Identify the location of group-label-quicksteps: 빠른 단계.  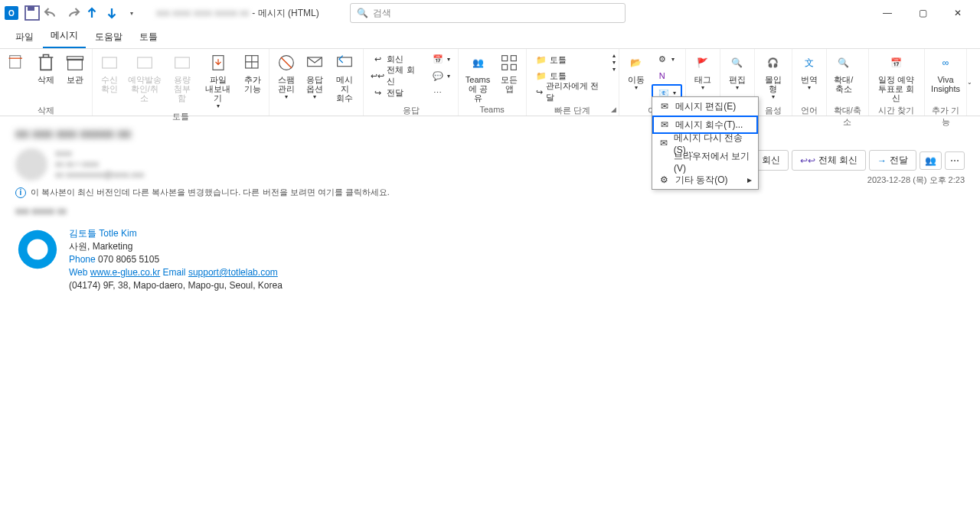
(573, 110).